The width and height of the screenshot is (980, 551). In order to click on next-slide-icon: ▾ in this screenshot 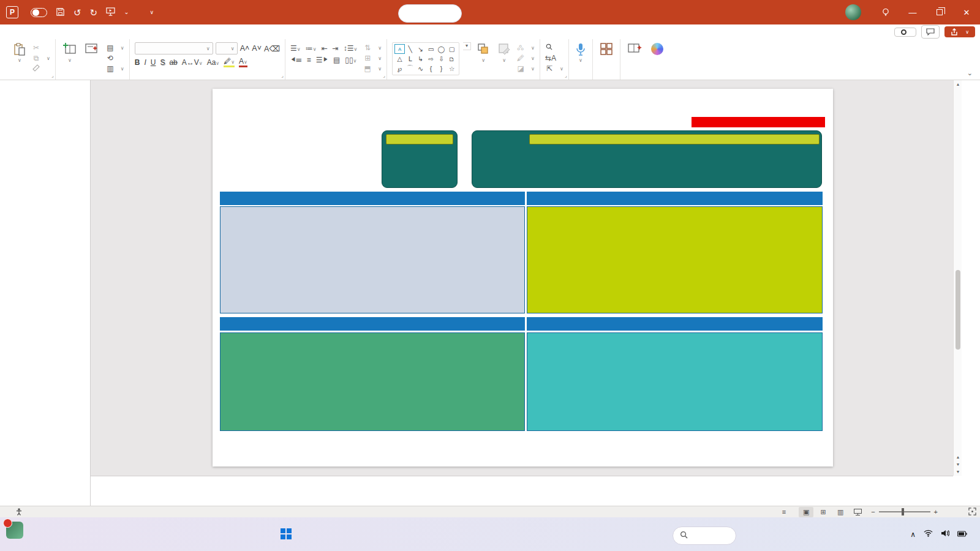, I will do `click(958, 464)`.